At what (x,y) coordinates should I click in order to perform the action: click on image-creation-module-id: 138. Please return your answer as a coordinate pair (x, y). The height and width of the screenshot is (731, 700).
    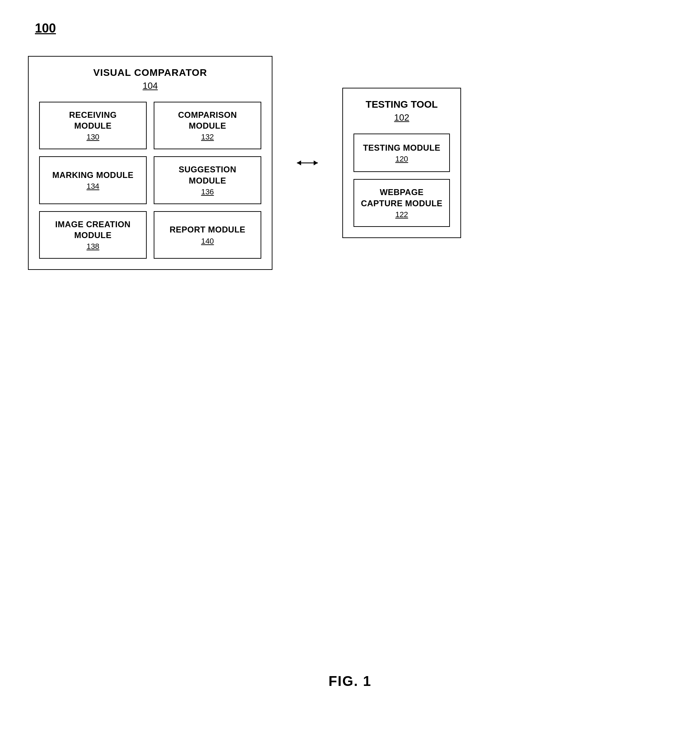
    Looking at the image, I should click on (93, 247).